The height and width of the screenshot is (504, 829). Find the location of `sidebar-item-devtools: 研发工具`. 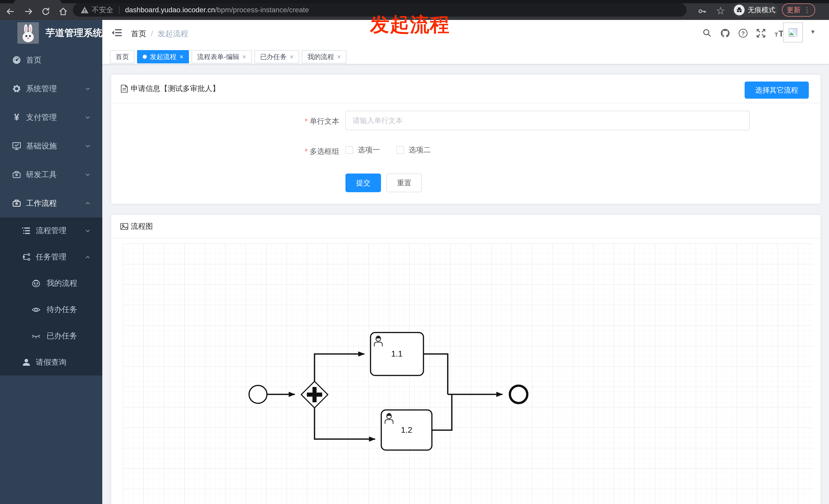

sidebar-item-devtools: 研发工具 is located at coordinates (51, 175).